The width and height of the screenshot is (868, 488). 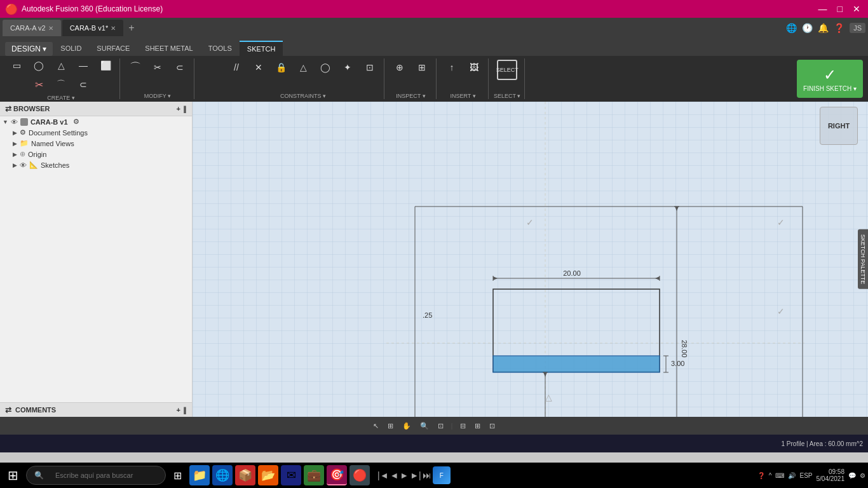 I want to click on tab-close-cara-a: ✕, so click(x=51, y=28).